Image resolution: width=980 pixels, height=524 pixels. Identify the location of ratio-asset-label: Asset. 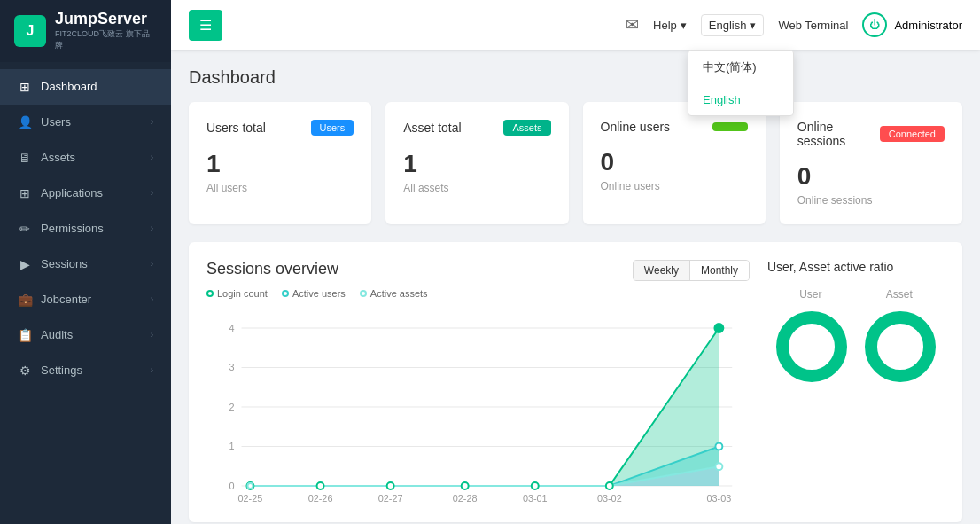
(899, 294).